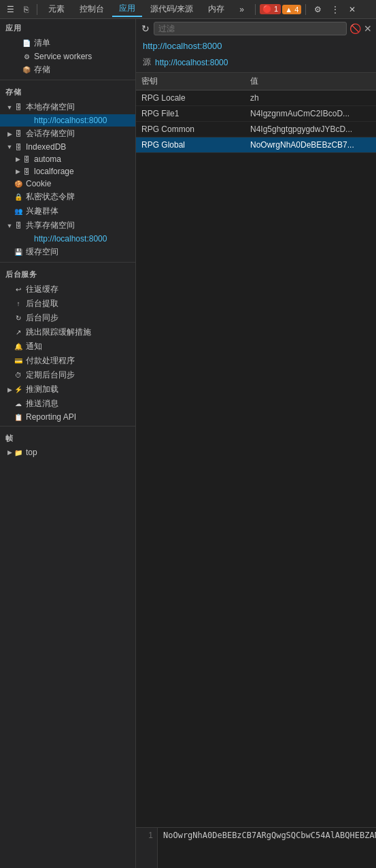  Describe the element at coordinates (368, 29) in the screenshot. I see `close-panel-btn: ✕` at that location.